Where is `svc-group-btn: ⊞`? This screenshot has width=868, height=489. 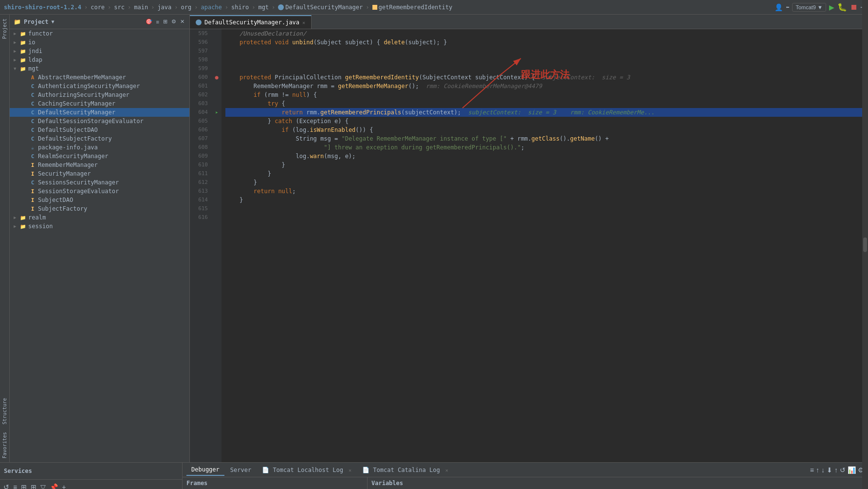
svc-group-btn: ⊞ is located at coordinates (34, 486).